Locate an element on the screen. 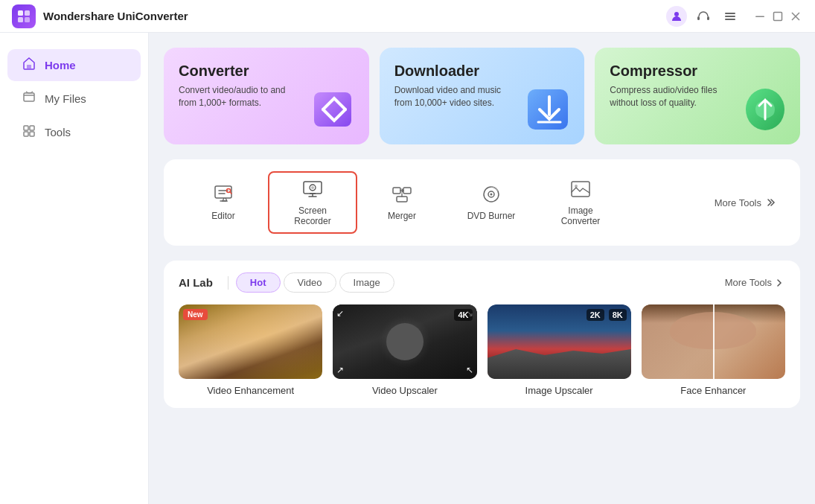 The image size is (815, 504). sidebar-item-myfiles: My Files is located at coordinates (74, 98).